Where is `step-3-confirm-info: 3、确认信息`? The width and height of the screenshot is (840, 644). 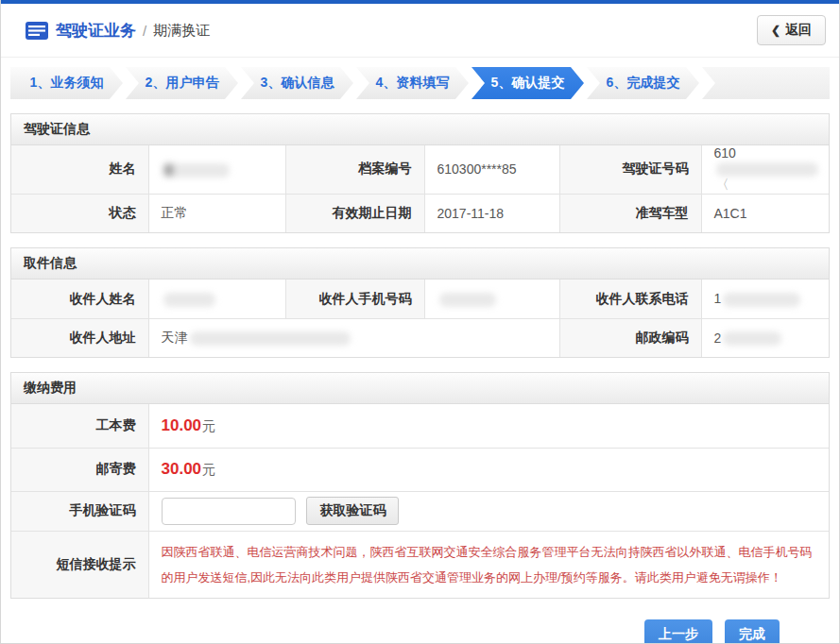
step-3-confirm-info: 3、确认信息 is located at coordinates (297, 83).